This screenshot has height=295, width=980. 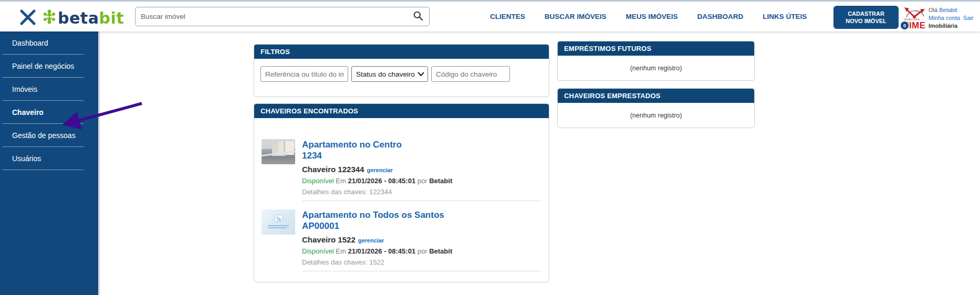 What do you see at coordinates (271, 17) in the screenshot?
I see `search-input` at bounding box center [271, 17].